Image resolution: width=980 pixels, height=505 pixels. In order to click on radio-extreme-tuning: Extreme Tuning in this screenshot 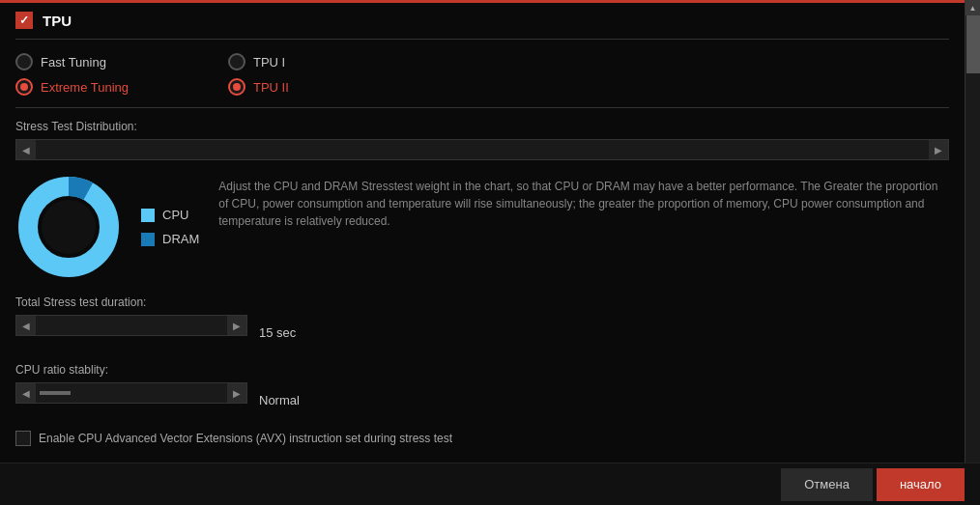, I will do `click(122, 87)`.